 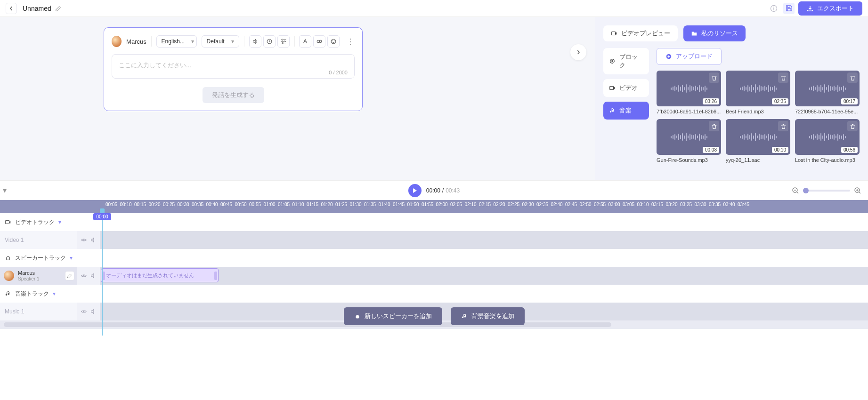 What do you see at coordinates (484, 240) in the screenshot?
I see `video1-track` at bounding box center [484, 240].